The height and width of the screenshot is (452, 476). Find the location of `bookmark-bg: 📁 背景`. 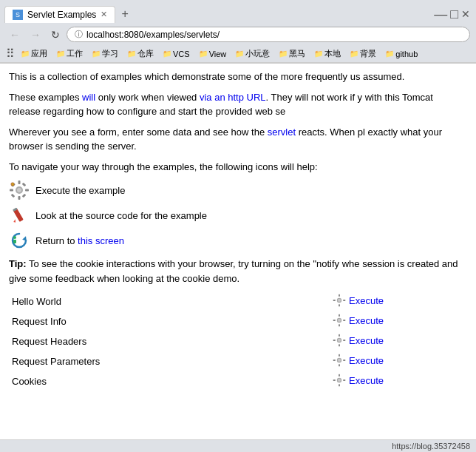

bookmark-bg: 📁 背景 is located at coordinates (363, 53).